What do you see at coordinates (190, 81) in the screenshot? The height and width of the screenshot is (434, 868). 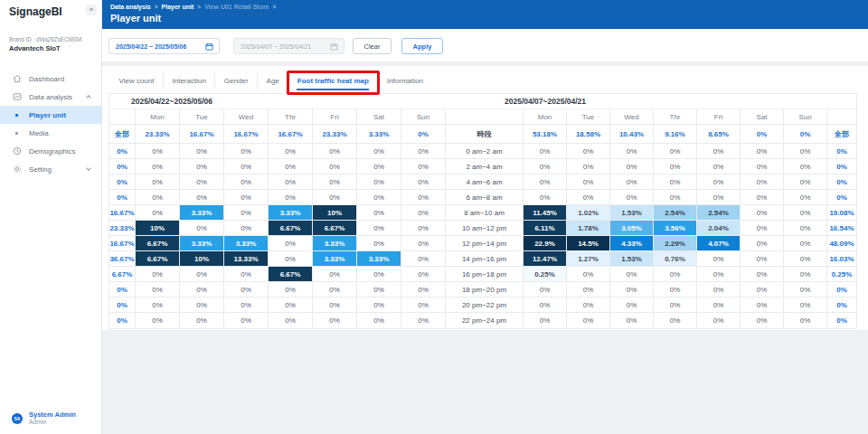 I see `tab-interaction: Interaction` at bounding box center [190, 81].